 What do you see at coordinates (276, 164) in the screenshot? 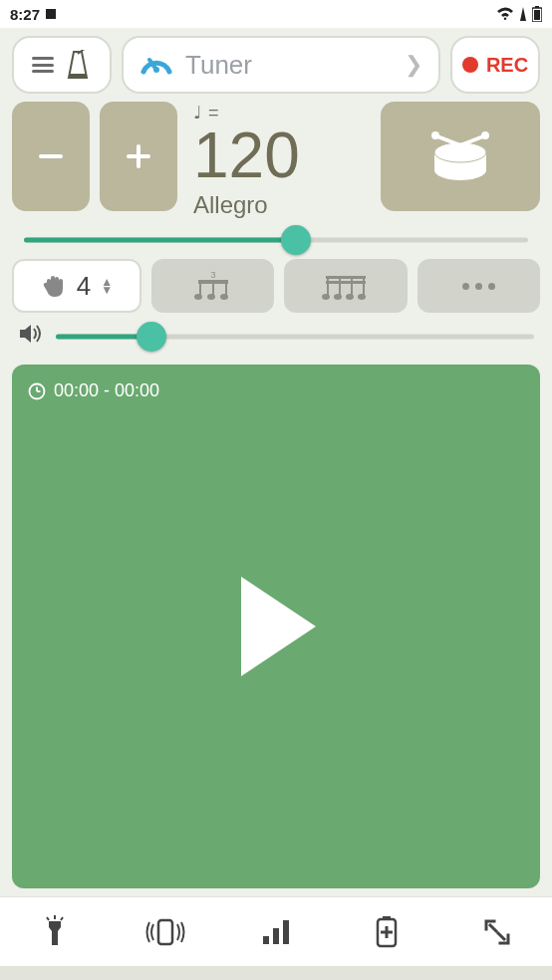
I see `tempo-controls: ♩ = 120 Allegro` at bounding box center [276, 164].